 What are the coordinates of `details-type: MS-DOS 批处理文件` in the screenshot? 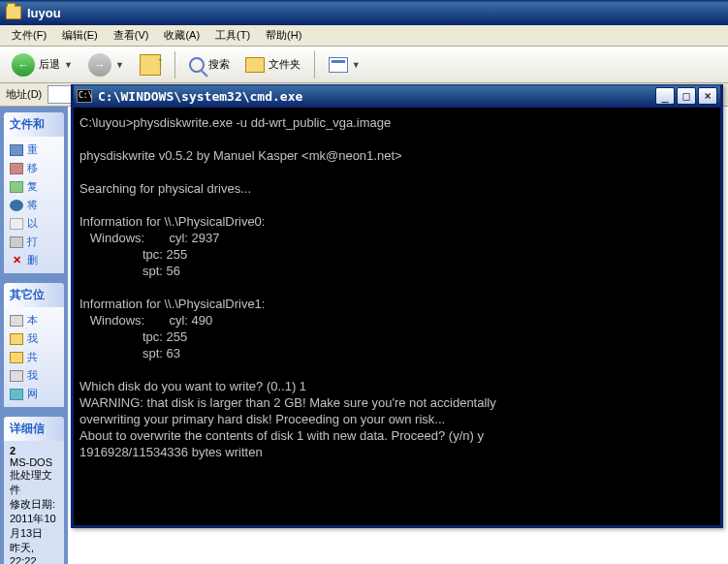 It's located at (34, 477).